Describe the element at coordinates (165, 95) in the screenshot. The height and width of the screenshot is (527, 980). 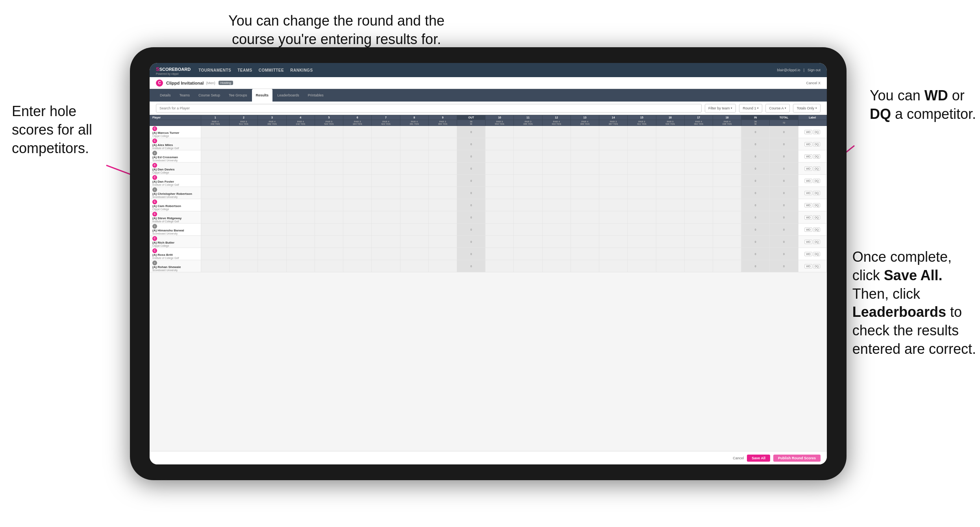
I see `tab-details: Details` at that location.